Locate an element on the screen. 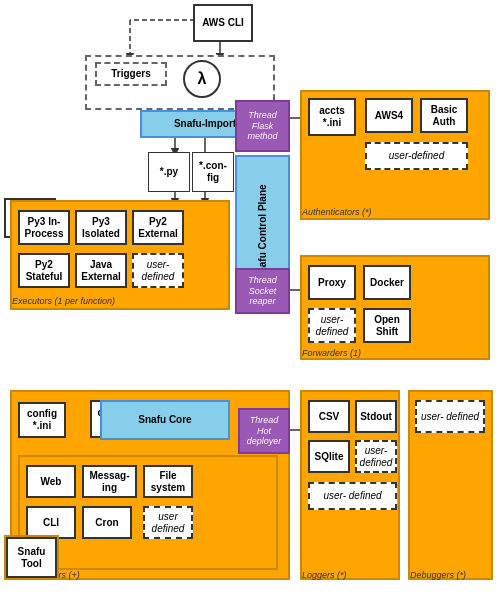 This screenshot has width=500, height=606. user-defined-auth-label: user-defined is located at coordinates (416, 156).